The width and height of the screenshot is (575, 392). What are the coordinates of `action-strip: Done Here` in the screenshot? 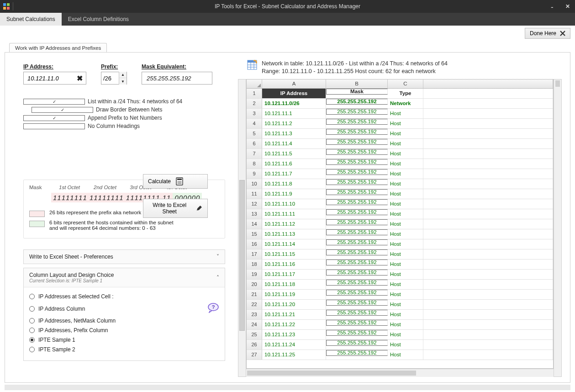 It's located at (288, 33).